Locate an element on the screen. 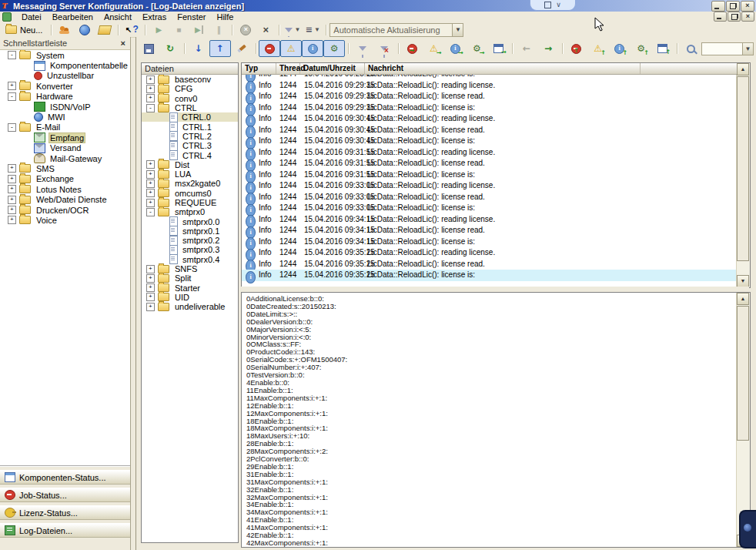 This screenshot has height=550, width=756. file-tree-item-dist: +Dist is located at coordinates (189, 165).